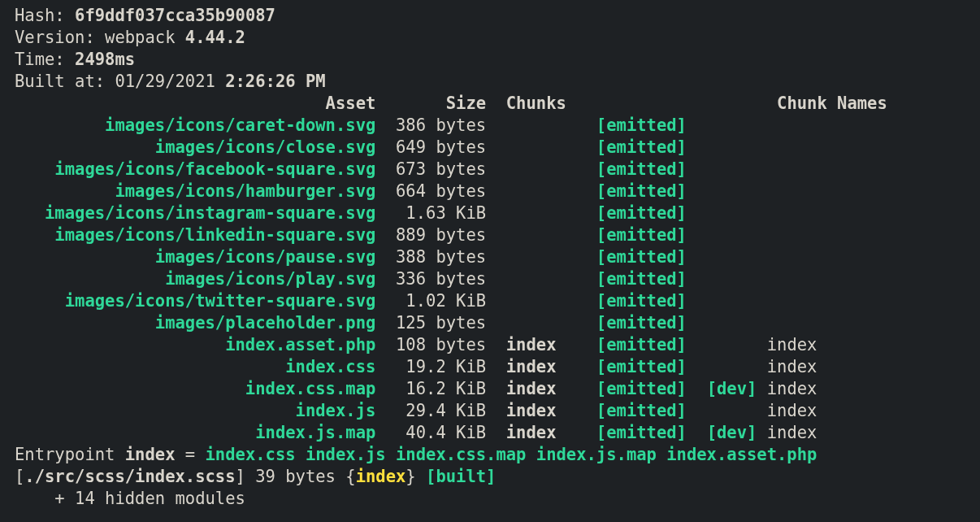 This screenshot has width=980, height=522. Describe the element at coordinates (275, 81) in the screenshot. I see `built-value: 2:26:26 PM` at that location.